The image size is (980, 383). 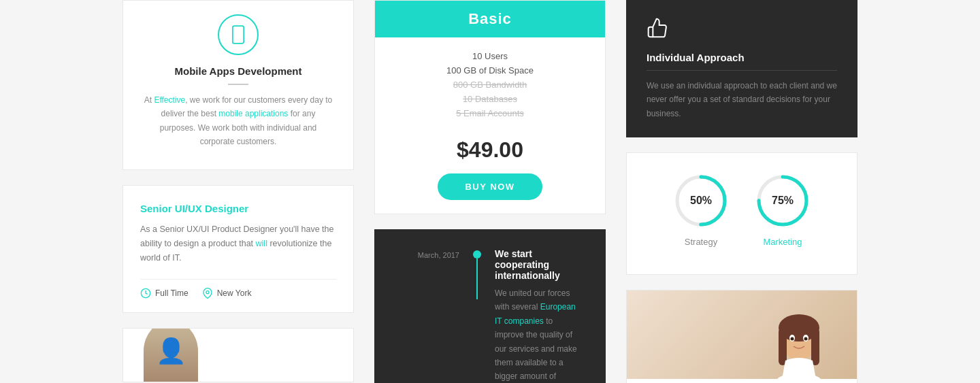 I want to click on pricing-card: Basic 10 Users 100 GB of Disk Space 800 …, so click(x=490, y=107).